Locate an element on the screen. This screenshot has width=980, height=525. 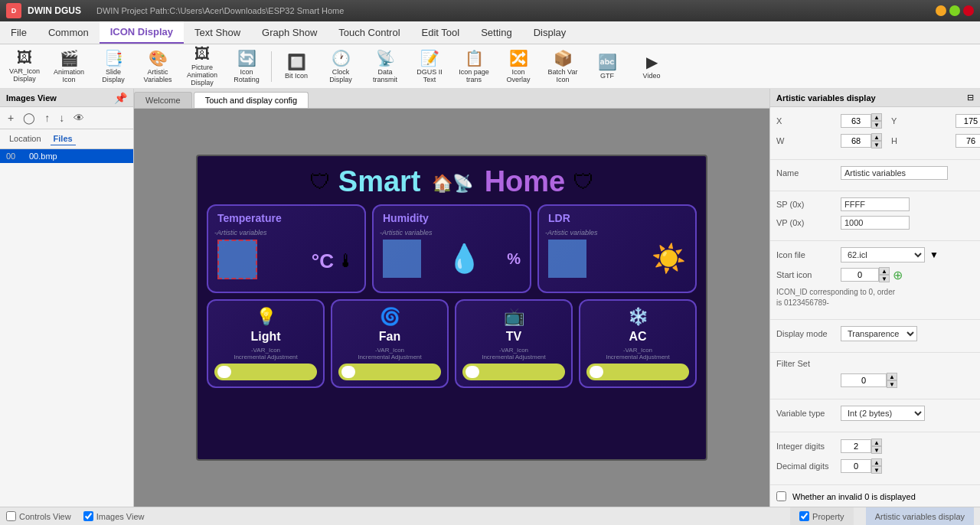
filter-decrement: ▼ is located at coordinates (892, 384).